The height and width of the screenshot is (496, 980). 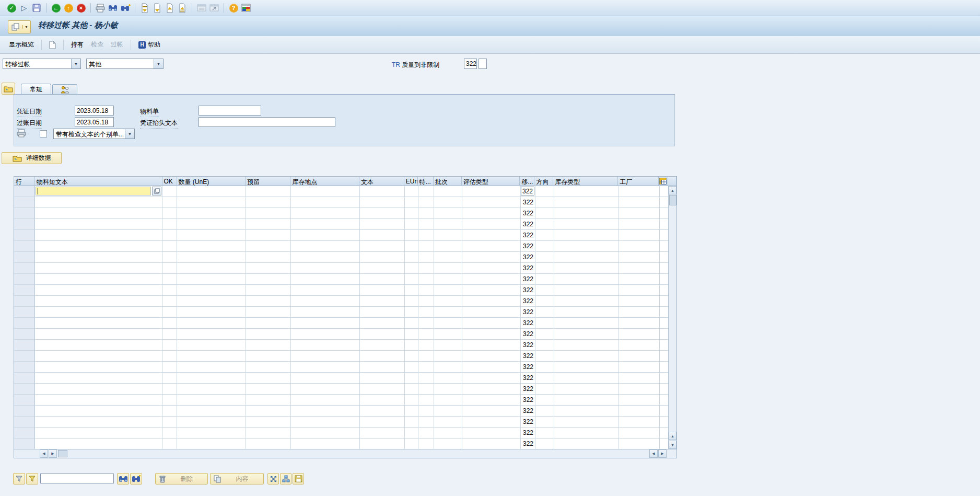 I want to click on column-header-9: 特..., so click(x=426, y=181).